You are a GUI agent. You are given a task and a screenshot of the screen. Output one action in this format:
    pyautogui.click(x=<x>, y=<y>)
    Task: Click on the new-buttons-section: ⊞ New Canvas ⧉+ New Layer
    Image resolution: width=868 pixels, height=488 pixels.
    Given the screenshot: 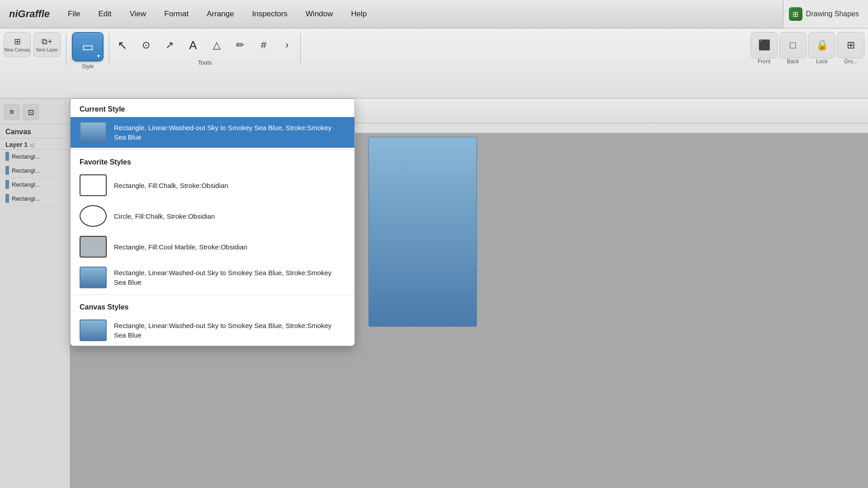 What is the action you would take?
    pyautogui.click(x=32, y=42)
    